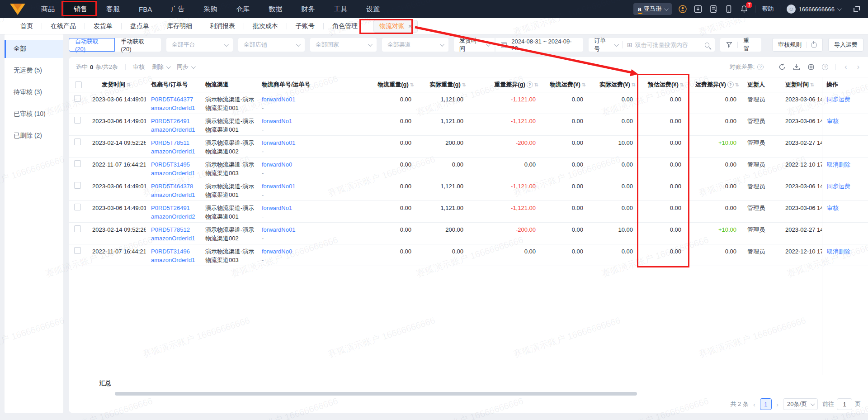  I want to click on fullscreen-icon, so click(857, 9).